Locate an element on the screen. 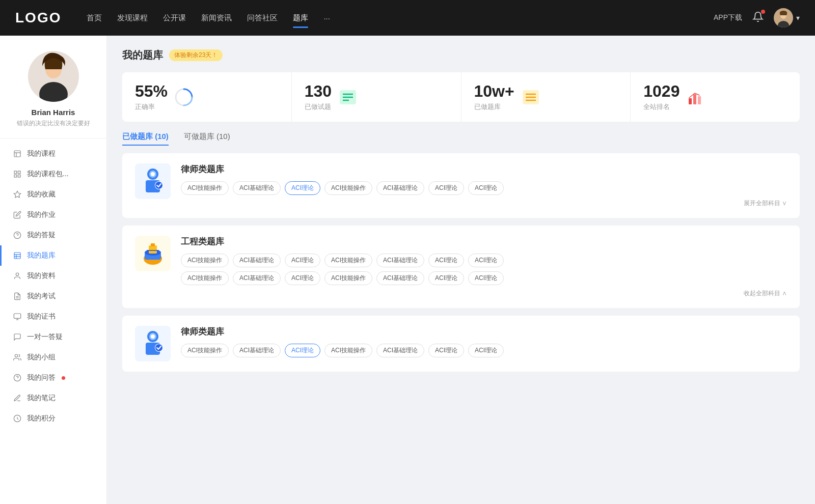  points-icon is located at coordinates (17, 418).